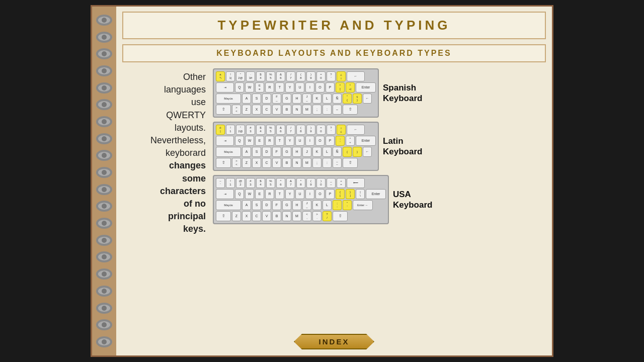 The width and height of the screenshot is (644, 362). What do you see at coordinates (307, 152) in the screenshot?
I see `key-jb: J` at bounding box center [307, 152].